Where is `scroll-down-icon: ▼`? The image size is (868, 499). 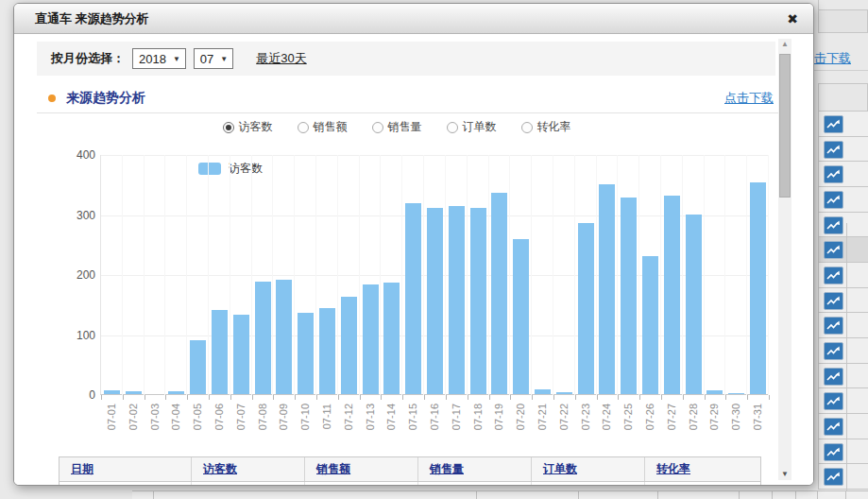
scroll-down-icon: ▼ is located at coordinates (785, 474).